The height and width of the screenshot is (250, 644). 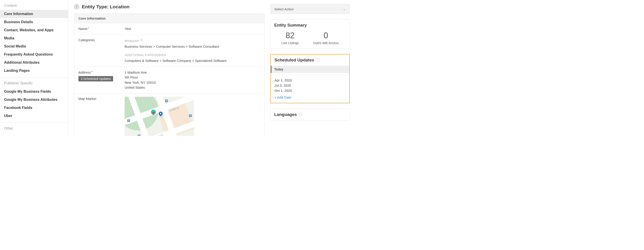 I want to click on scheduled-date-list: Apr 1, 2020 Jul 3, 2020 Oct 1, 2020, so click(x=310, y=85).